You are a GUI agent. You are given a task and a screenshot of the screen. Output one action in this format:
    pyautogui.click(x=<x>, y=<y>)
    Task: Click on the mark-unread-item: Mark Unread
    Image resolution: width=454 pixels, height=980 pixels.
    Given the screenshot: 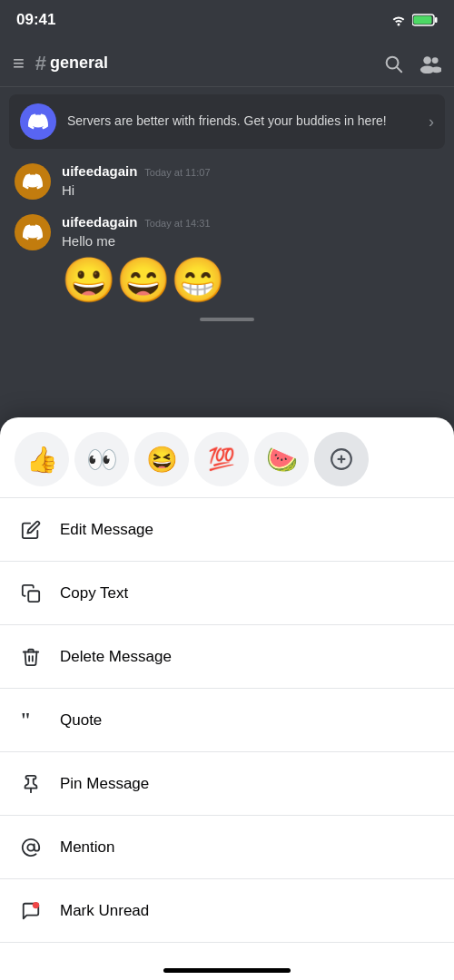 What is the action you would take?
    pyautogui.click(x=227, y=911)
    